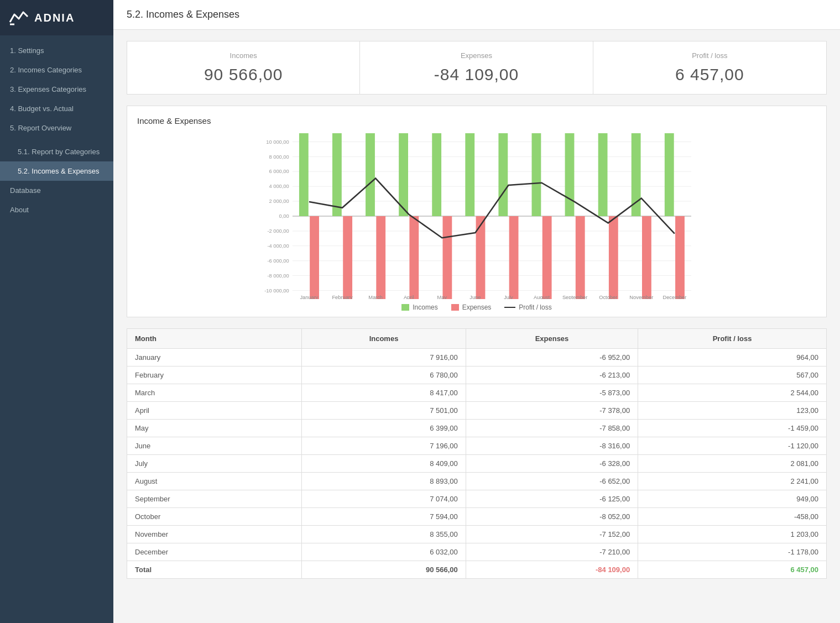  Describe the element at coordinates (278, 246) in the screenshot. I see `svg-text: -4 000,00` at that location.